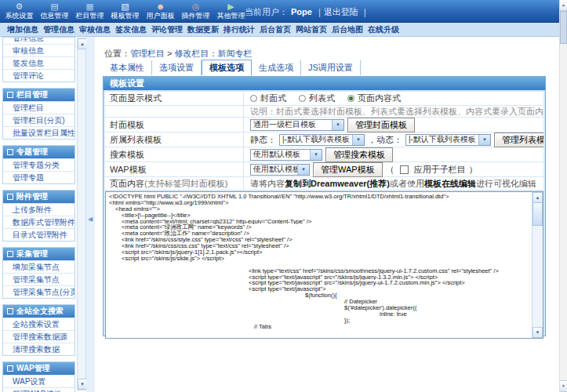 This screenshot has width=567, height=392. Describe the element at coordinates (39, 222) in the screenshot. I see `sidebar-item: 数据库式管理附件` at that location.